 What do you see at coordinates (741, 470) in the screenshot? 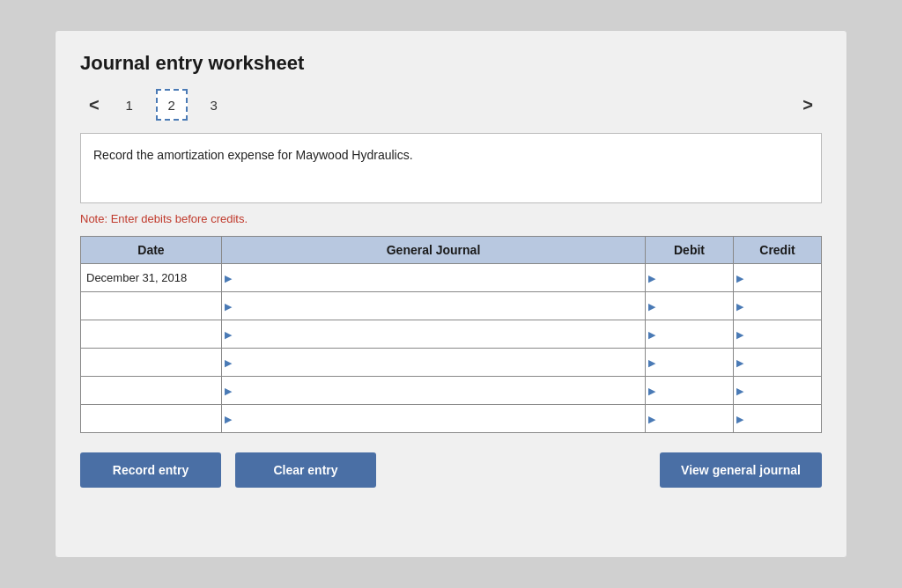
I see `view-general-journal-button: View general journal` at bounding box center [741, 470].